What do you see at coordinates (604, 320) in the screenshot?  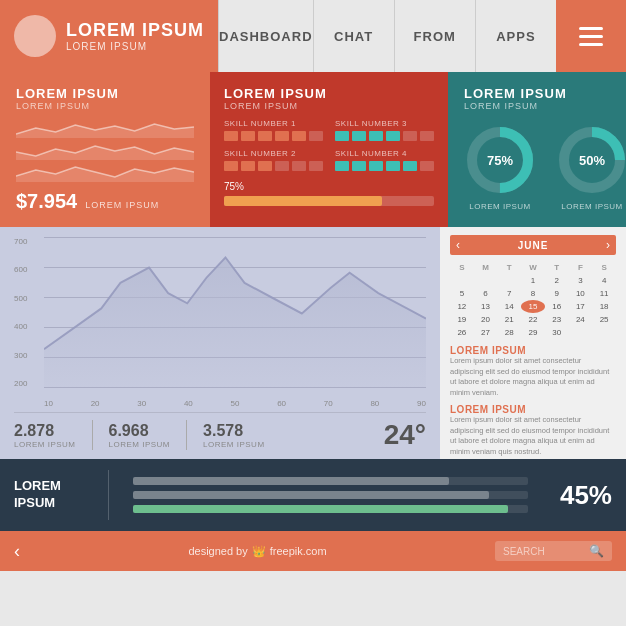 I see `cal-day: 25` at bounding box center [604, 320].